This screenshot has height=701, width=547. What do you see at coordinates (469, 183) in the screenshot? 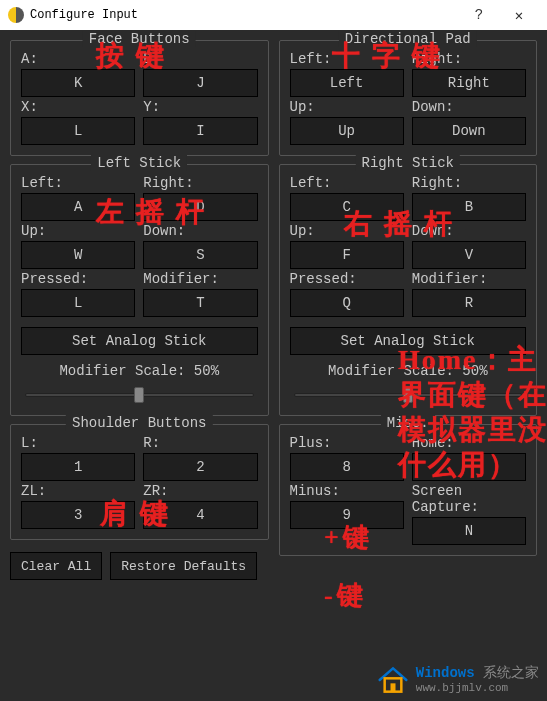
I see `label-rs-right: Right:` at bounding box center [469, 183].